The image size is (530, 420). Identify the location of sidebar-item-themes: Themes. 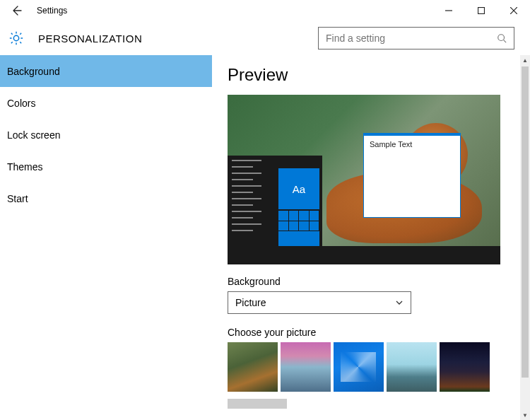
(106, 167).